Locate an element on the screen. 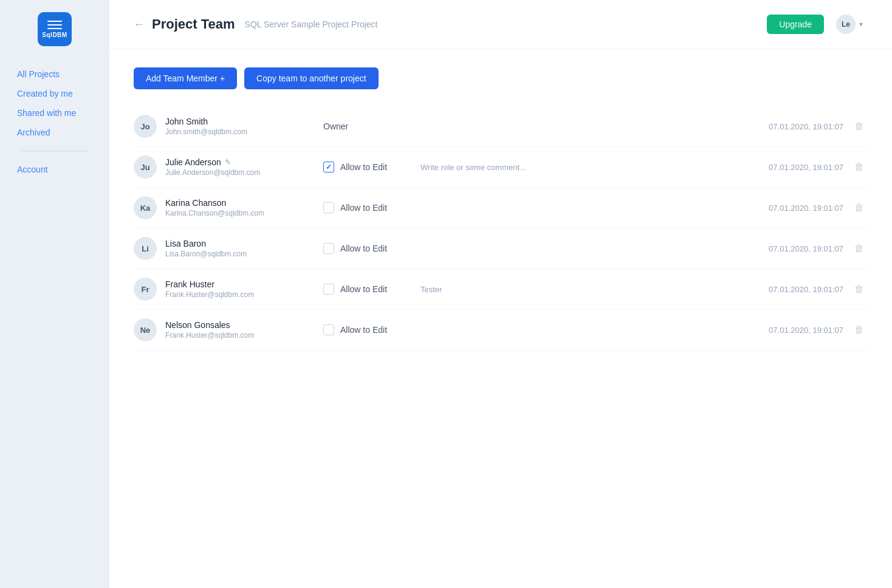 The height and width of the screenshot is (588, 892). logo: SqlDBM is located at coordinates (55, 29).